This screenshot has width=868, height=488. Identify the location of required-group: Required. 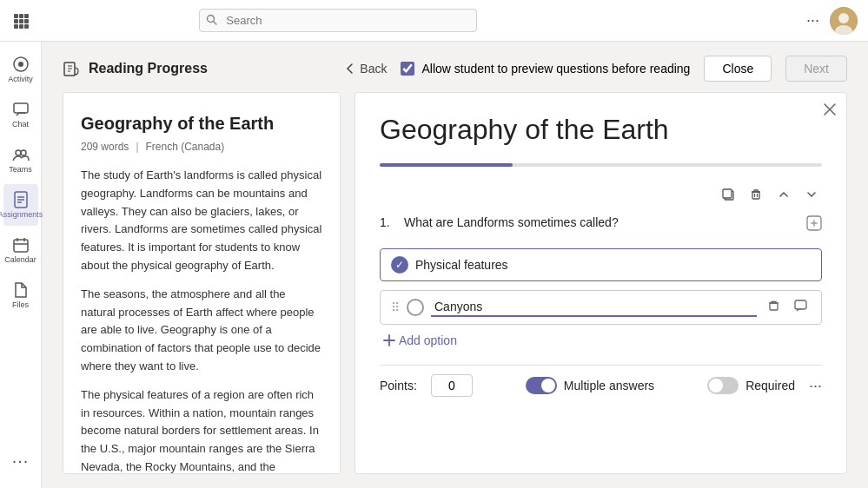
(751, 386).